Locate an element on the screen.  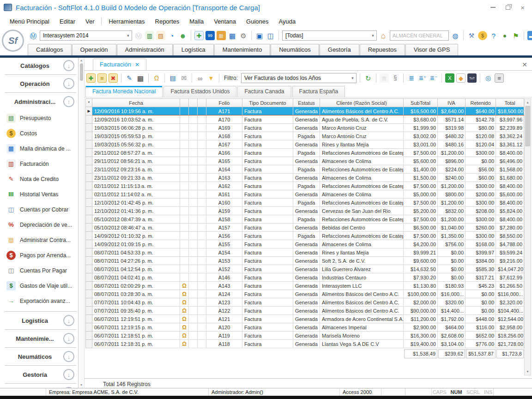
cell-fecha: 29/11/2012 08:57:27 a. m. is located at coordinates (136, 153).